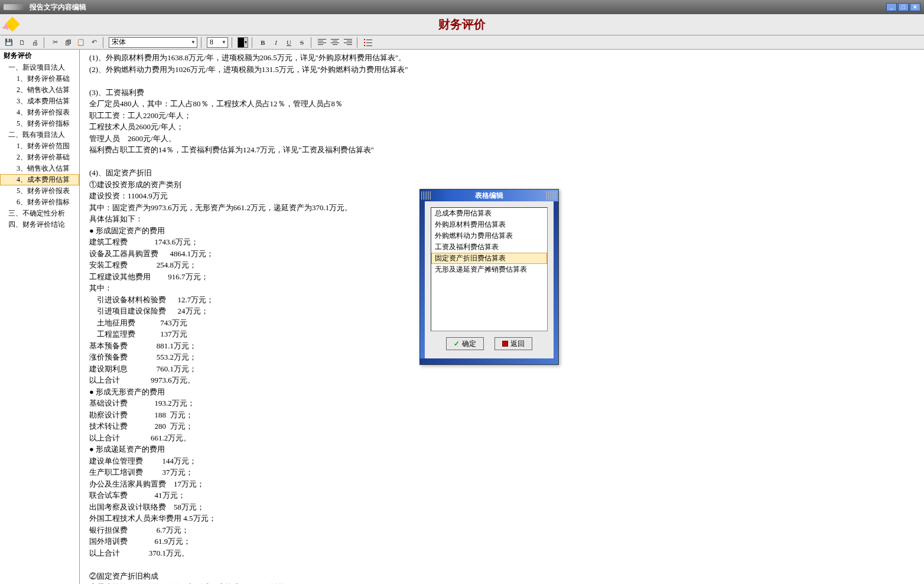 The height and width of the screenshot is (584, 924). Describe the element at coordinates (40, 169) in the screenshot. I see `tree-item: 3、销售收入估算` at that location.